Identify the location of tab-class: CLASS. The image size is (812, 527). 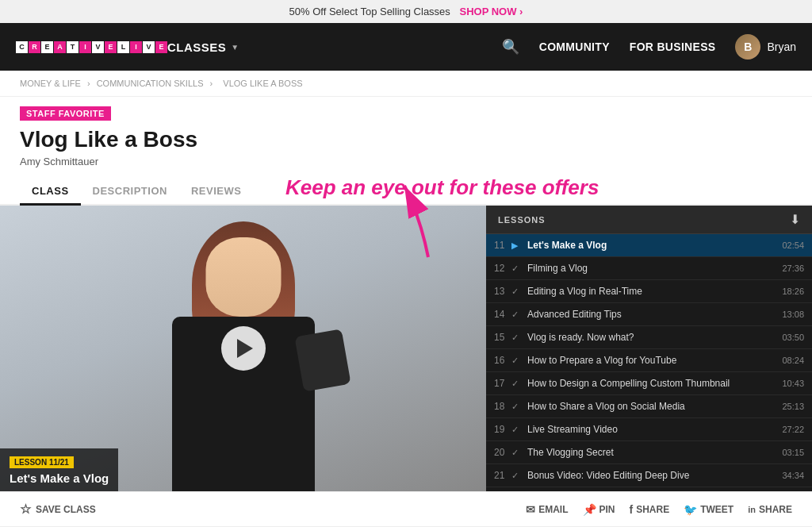
(51, 191).